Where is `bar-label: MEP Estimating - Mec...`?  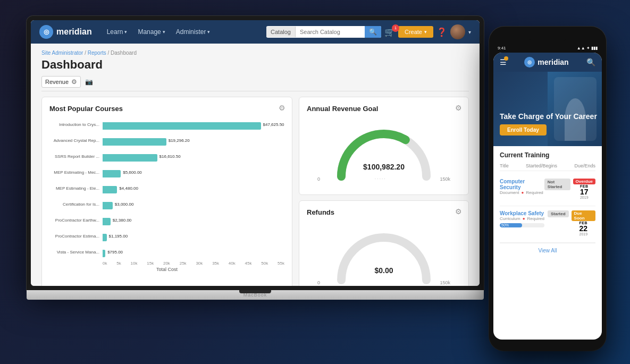 bar-label: MEP Estimating - Mec... is located at coordinates (76, 172).